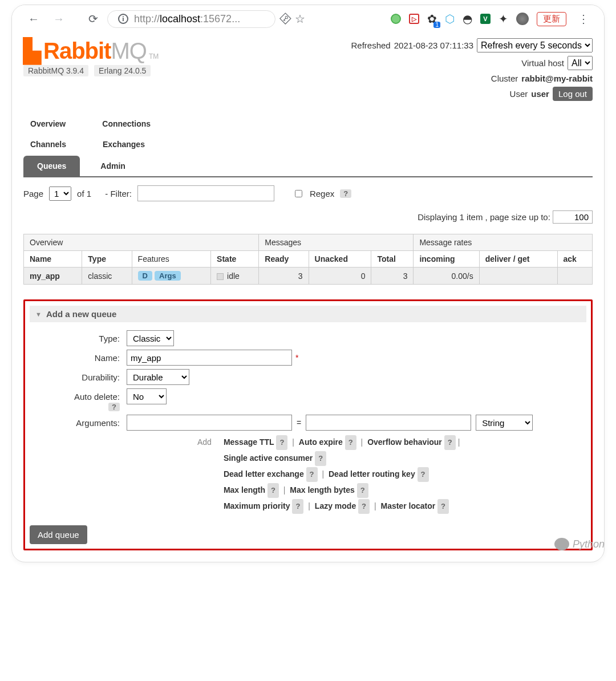 Image resolution: width=616 pixels, height=681 pixels. Describe the element at coordinates (233, 276) in the screenshot. I see `cell-state: idle` at that location.